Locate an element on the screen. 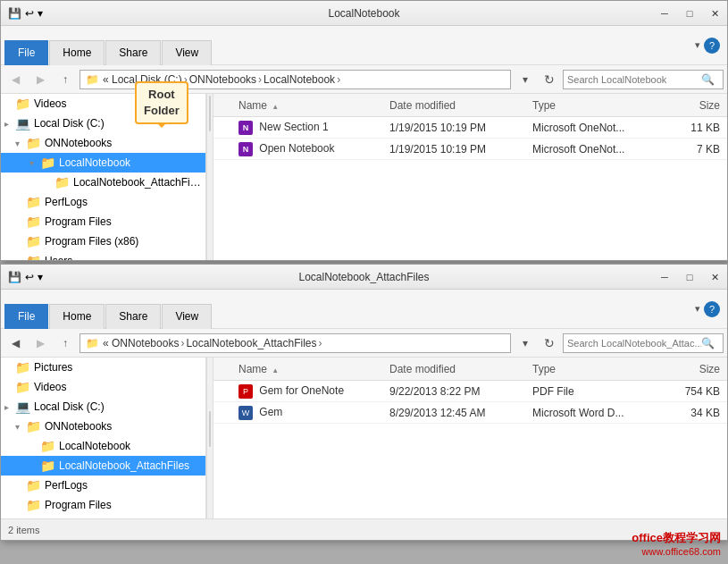 The width and height of the screenshot is (728, 564). maximize-btn-1: □ is located at coordinates (690, 13).